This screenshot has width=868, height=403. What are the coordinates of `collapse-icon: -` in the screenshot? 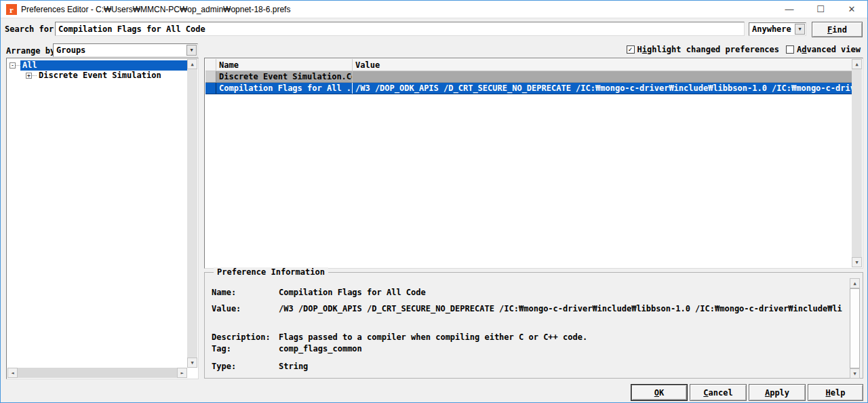 It's located at (12, 65).